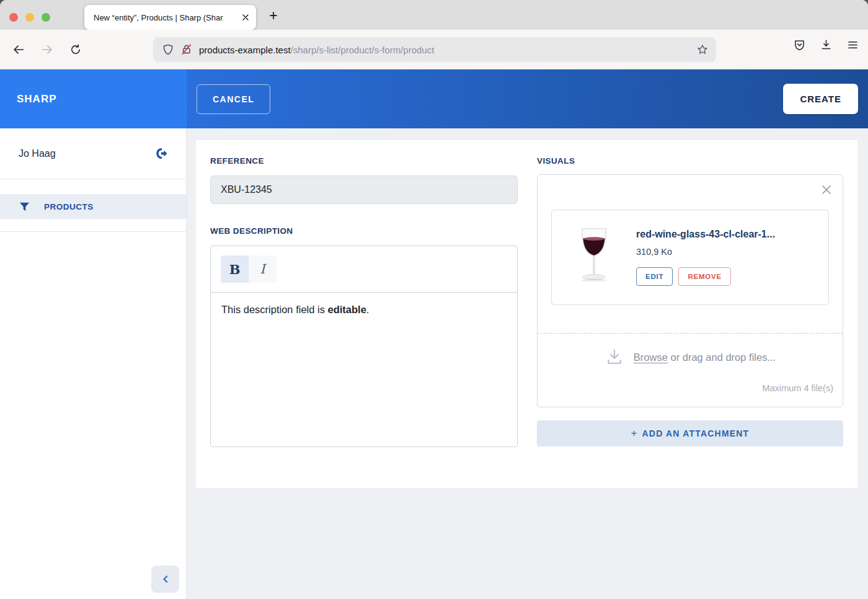 Image resolution: width=868 pixels, height=599 pixels. Describe the element at coordinates (275, 309) in the screenshot. I see `description-text: This description field is` at that location.